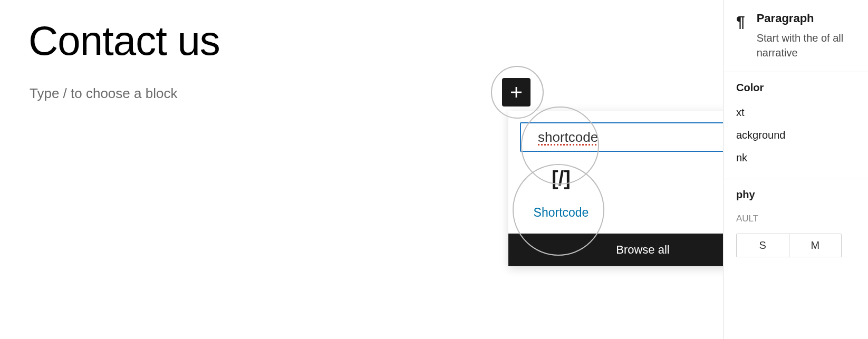 The height and width of the screenshot is (339, 868). I want to click on font-size-s: S, so click(763, 246).